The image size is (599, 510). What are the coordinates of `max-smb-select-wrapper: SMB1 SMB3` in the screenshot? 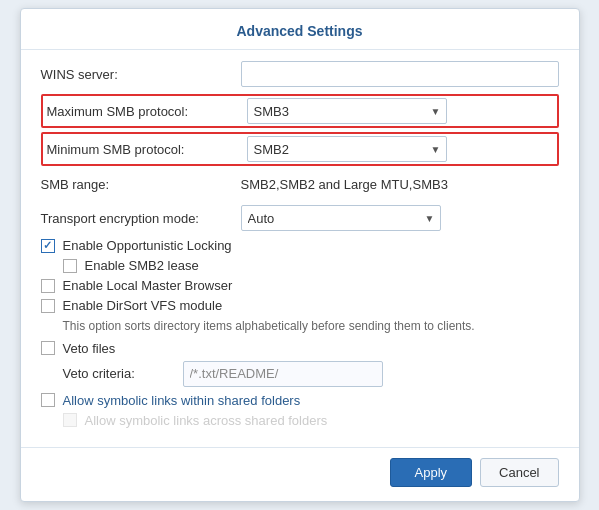 It's located at (347, 111).